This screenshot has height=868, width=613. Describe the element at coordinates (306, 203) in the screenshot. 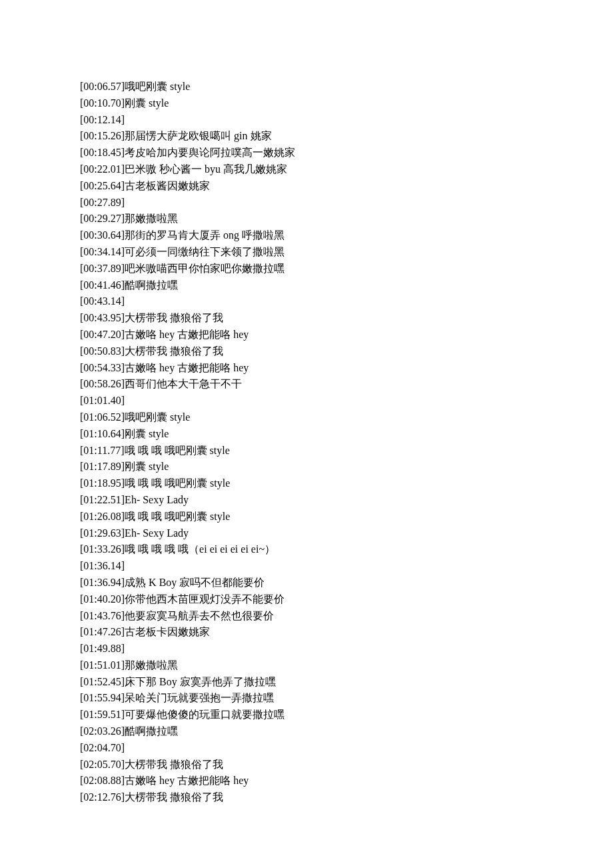

I see `lyric-line: [00:27.89]` at that location.